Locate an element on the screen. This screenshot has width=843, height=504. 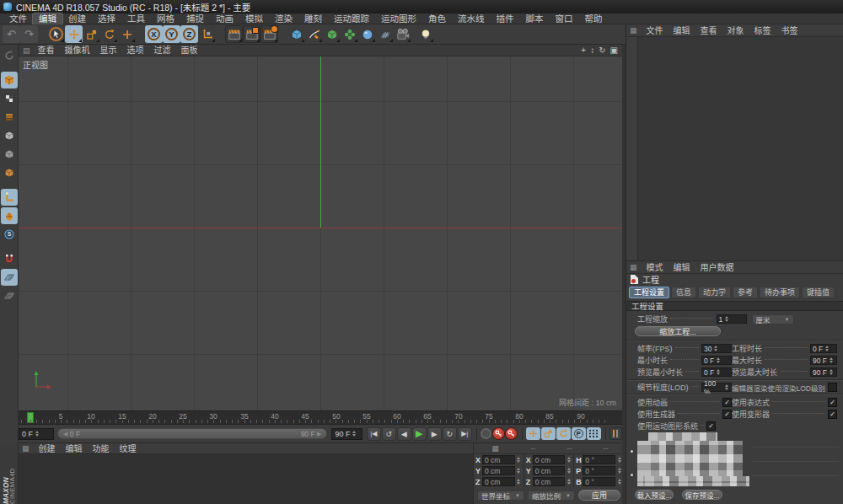
max-time-field: 90 F is located at coordinates (824, 361).